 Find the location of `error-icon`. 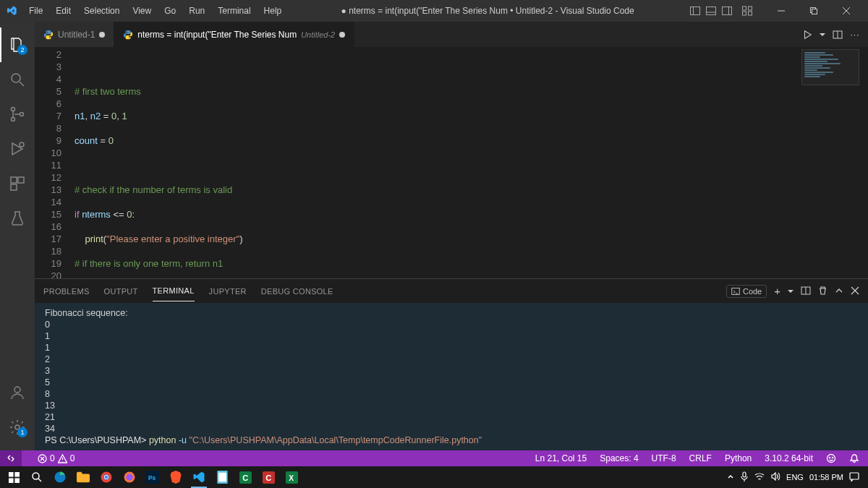

error-icon is located at coordinates (42, 458).